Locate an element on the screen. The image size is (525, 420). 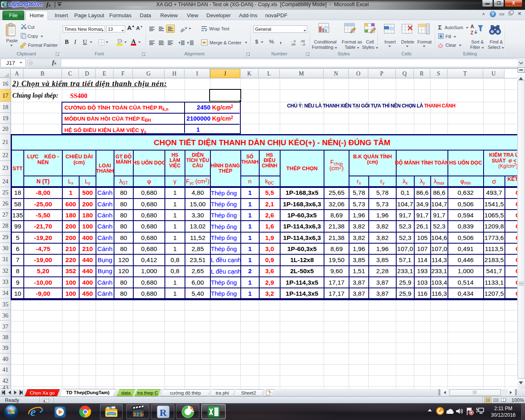
svg-text: .0 is located at coordinates (304, 44).